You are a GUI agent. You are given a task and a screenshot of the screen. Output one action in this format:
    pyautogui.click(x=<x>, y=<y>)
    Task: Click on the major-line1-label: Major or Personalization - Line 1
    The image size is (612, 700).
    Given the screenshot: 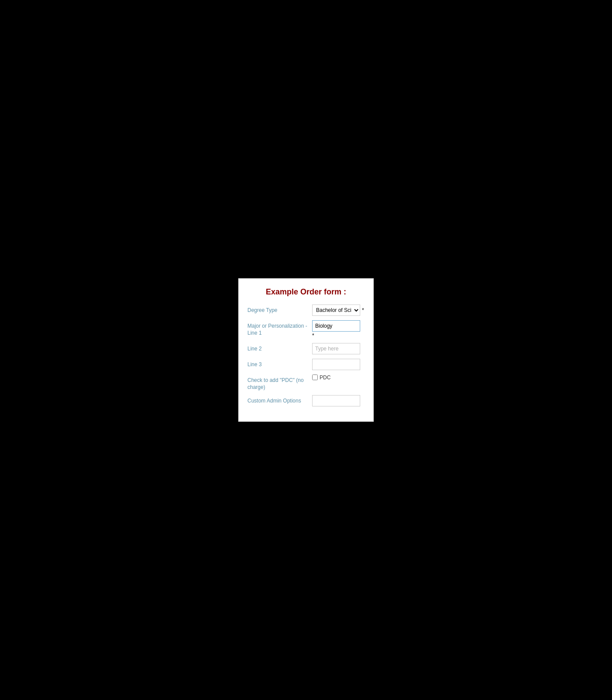 What is the action you would take?
    pyautogui.click(x=280, y=328)
    